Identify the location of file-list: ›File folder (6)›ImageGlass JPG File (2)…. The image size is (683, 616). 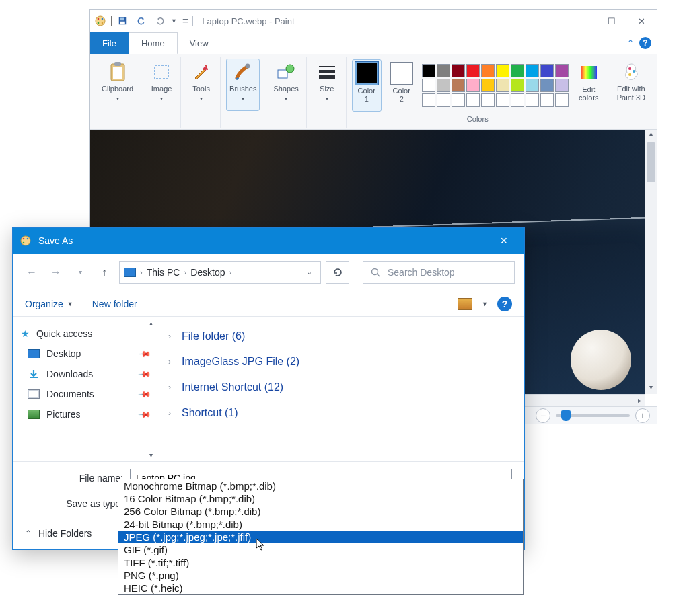
(340, 389).